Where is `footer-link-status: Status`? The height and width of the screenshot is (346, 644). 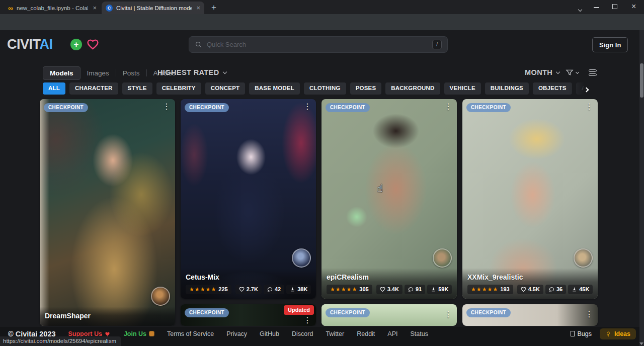 footer-link-status: Status is located at coordinates (420, 334).